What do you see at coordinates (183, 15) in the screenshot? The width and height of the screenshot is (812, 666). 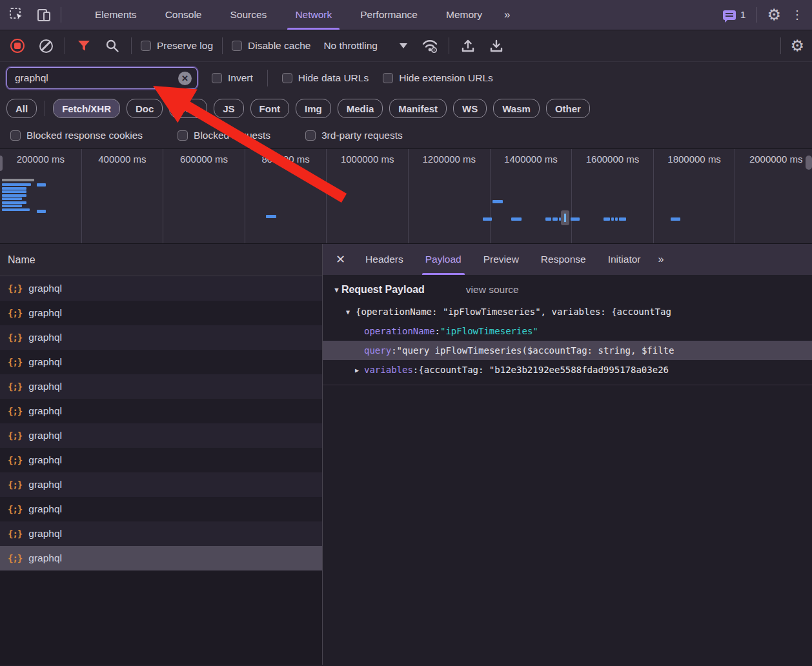 I see `tab-console: Console` at bounding box center [183, 15].